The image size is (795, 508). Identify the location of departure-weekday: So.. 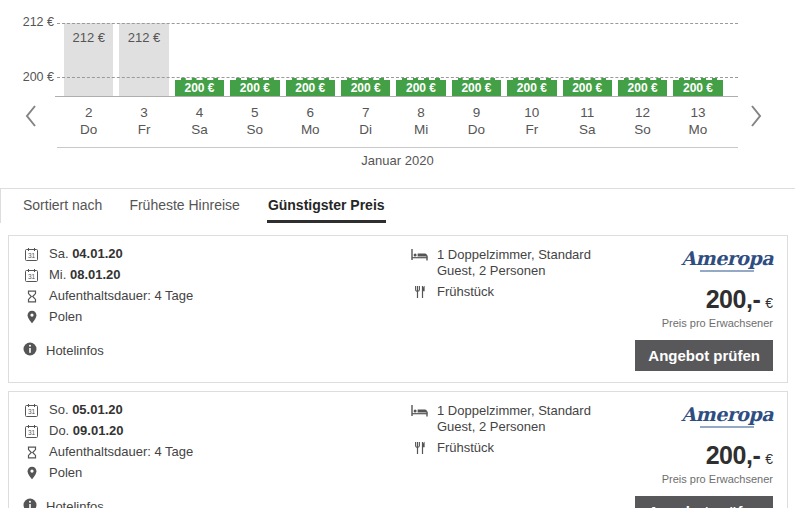
(59, 410).